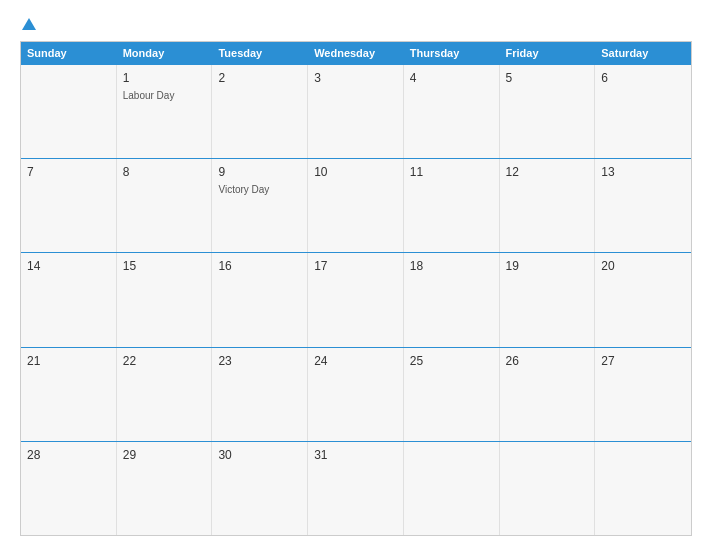 This screenshot has width=712, height=550. Describe the element at coordinates (452, 53) in the screenshot. I see `calendar-header-cell: Thursday` at that location.